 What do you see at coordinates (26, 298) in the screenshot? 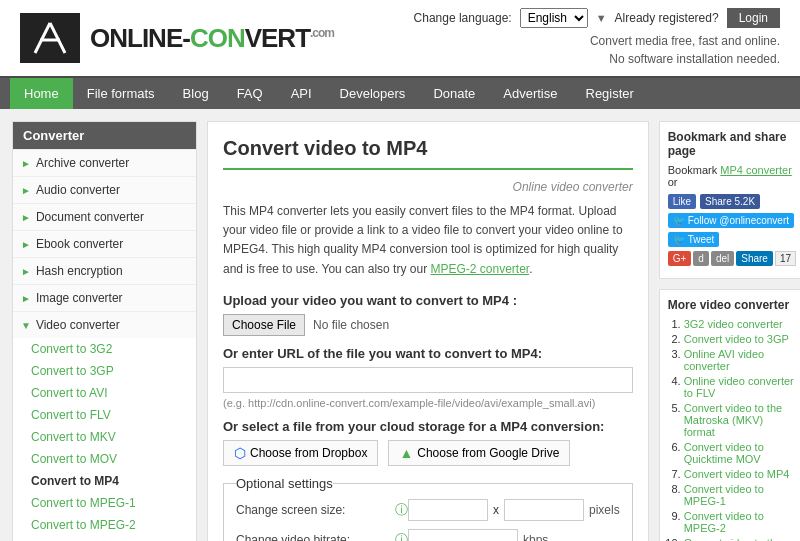
I see `arrow-icon-image: ►` at bounding box center [26, 298].